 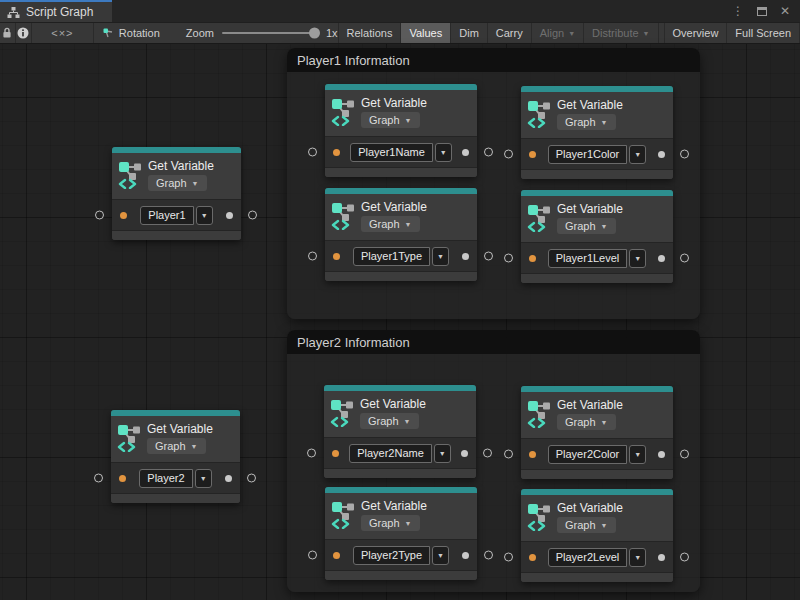 I want to click on variable-name-dropdown: Player1Type ▼, so click(x=401, y=256).